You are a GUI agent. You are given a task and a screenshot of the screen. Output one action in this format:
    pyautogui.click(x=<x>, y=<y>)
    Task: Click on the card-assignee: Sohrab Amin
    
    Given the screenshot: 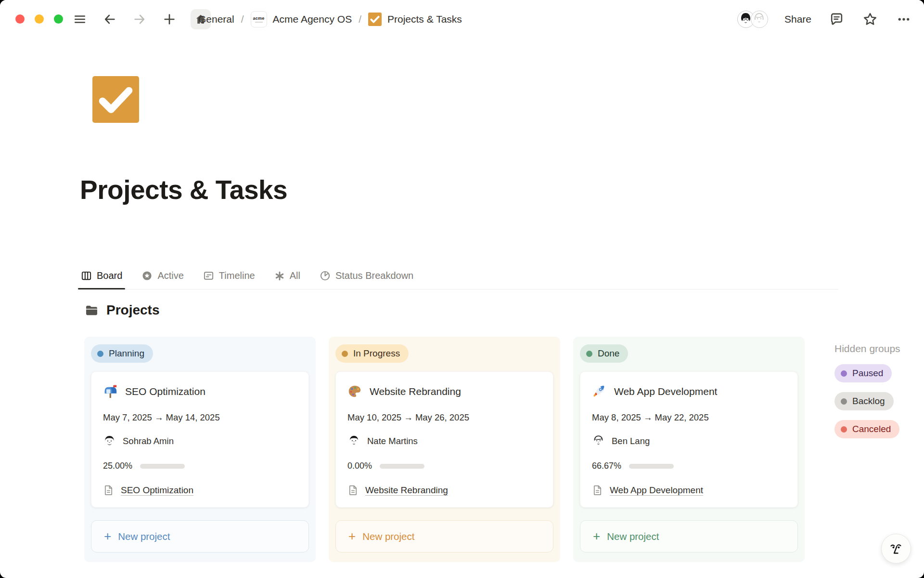 What is the action you would take?
    pyautogui.click(x=200, y=441)
    